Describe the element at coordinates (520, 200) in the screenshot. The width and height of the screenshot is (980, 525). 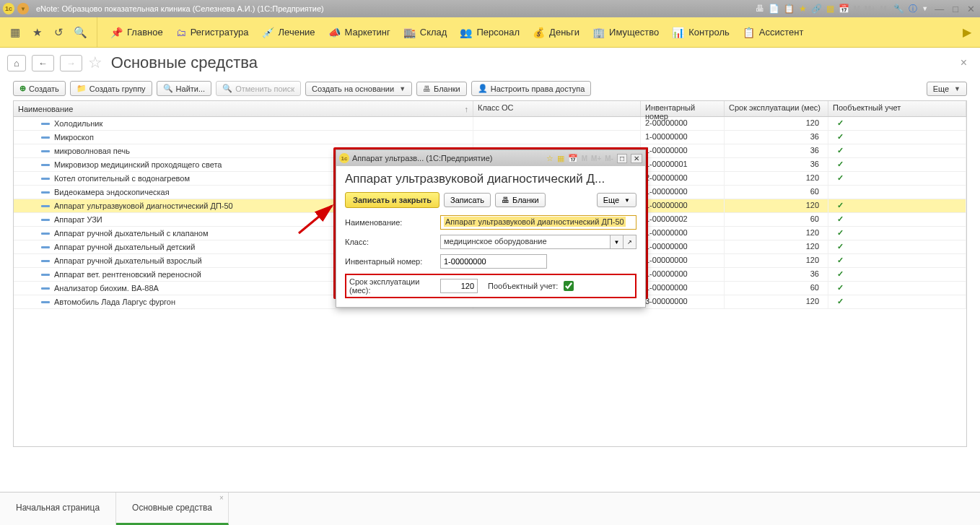
I see `dialog-blanks-button: 🖶Бланки` at that location.